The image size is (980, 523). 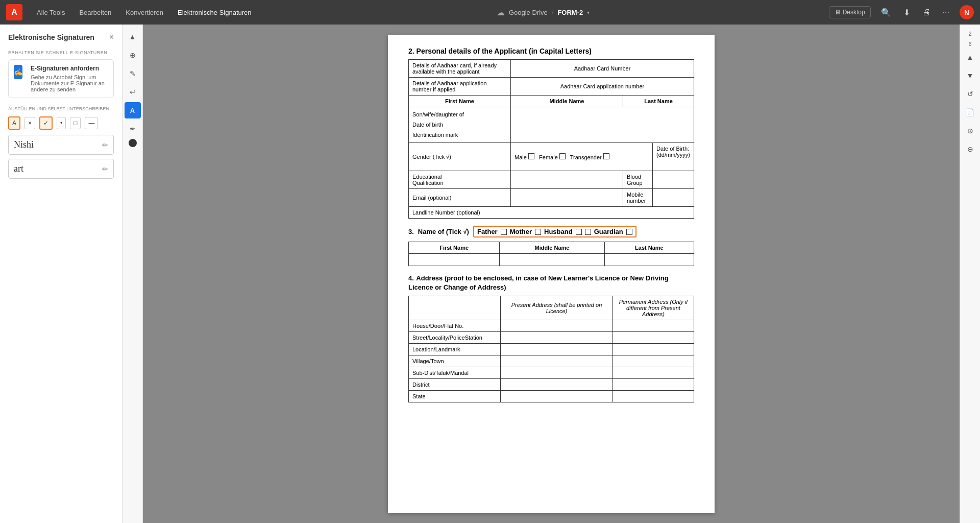 I want to click on village-permanent, so click(x=653, y=362).